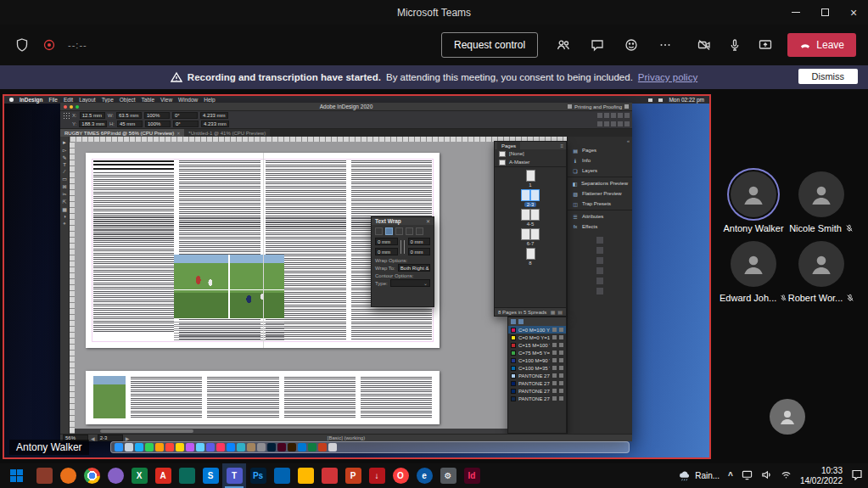 This screenshot has width=868, height=488. What do you see at coordinates (414, 268) in the screenshot?
I see `wrap-to-dropdown: Both Right & Left Sides⌄` at bounding box center [414, 268].